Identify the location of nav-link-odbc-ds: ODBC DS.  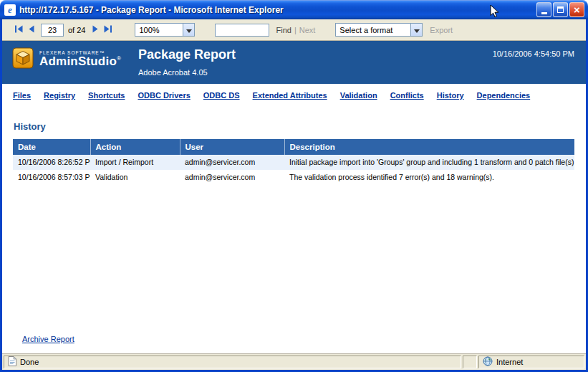
(222, 95).